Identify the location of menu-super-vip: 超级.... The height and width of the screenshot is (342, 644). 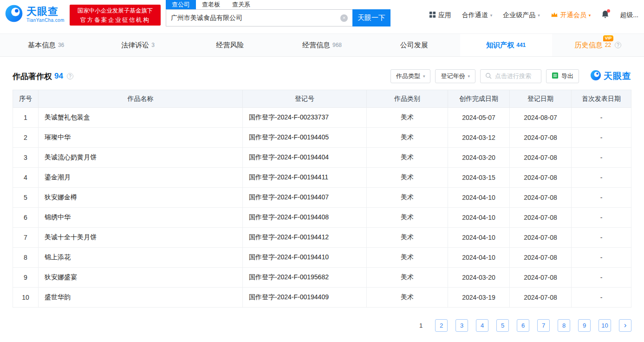
(629, 15).